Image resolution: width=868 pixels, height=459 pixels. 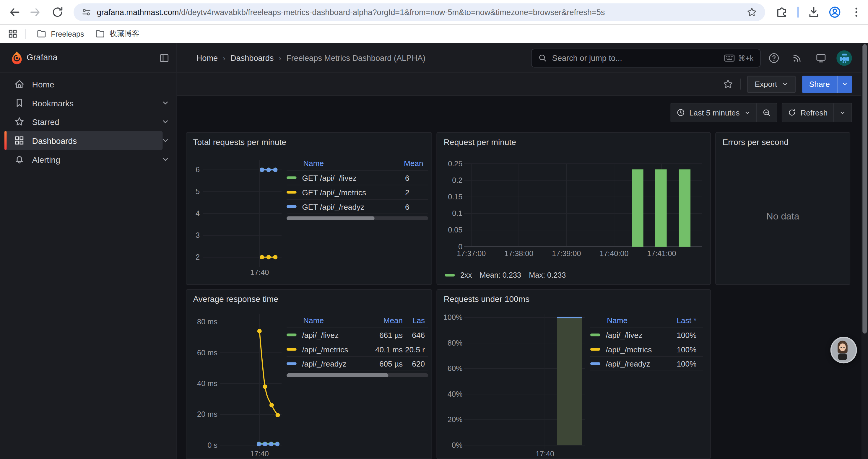 What do you see at coordinates (752, 12) in the screenshot?
I see `bookmark-star-icon` at bounding box center [752, 12].